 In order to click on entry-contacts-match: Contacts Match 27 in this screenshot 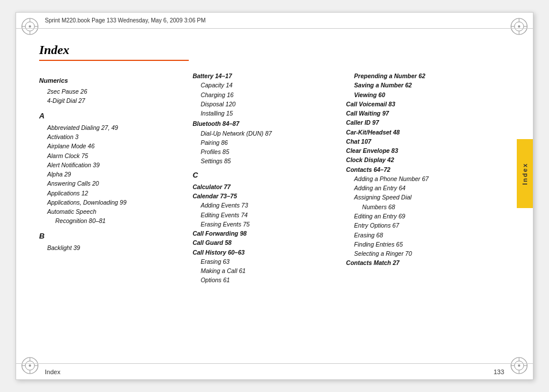, I will do `click(420, 263)`.